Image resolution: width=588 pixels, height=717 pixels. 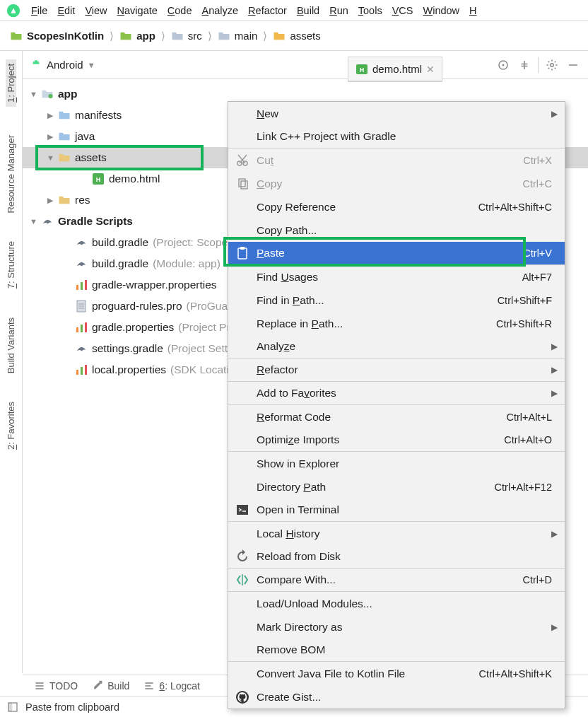 What do you see at coordinates (396, 184) in the screenshot?
I see `ctx-copy: CopyCtrl+C` at bounding box center [396, 184].